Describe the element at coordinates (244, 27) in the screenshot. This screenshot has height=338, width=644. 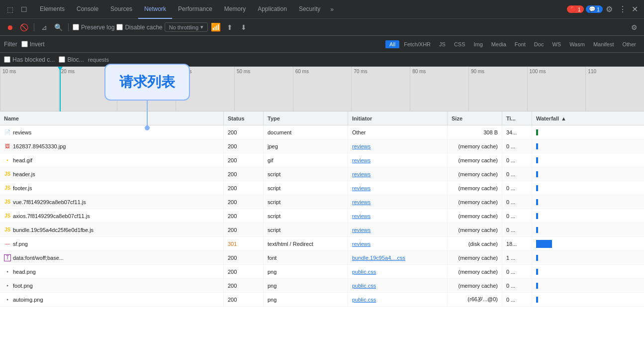
I see `download-icon: ⬇` at that location.